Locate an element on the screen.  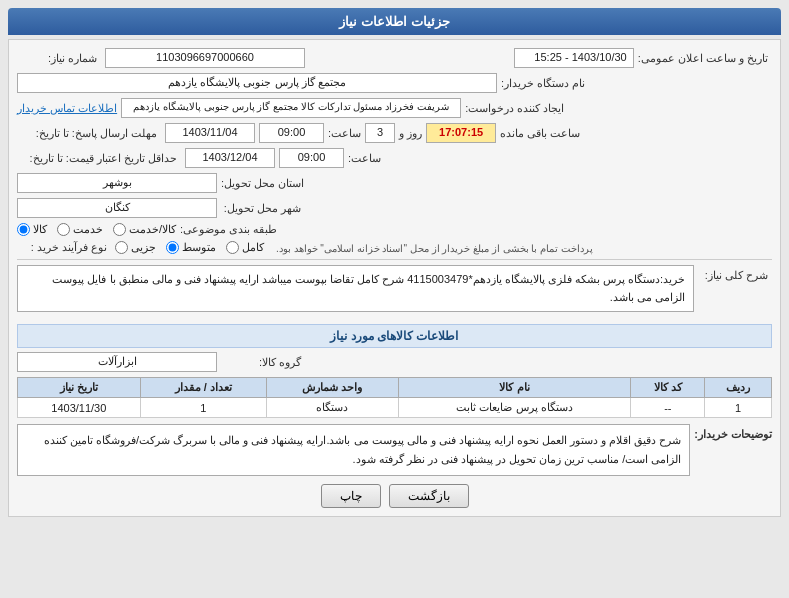
province-label: استان محل تحویل: is located at coordinates (262, 184).